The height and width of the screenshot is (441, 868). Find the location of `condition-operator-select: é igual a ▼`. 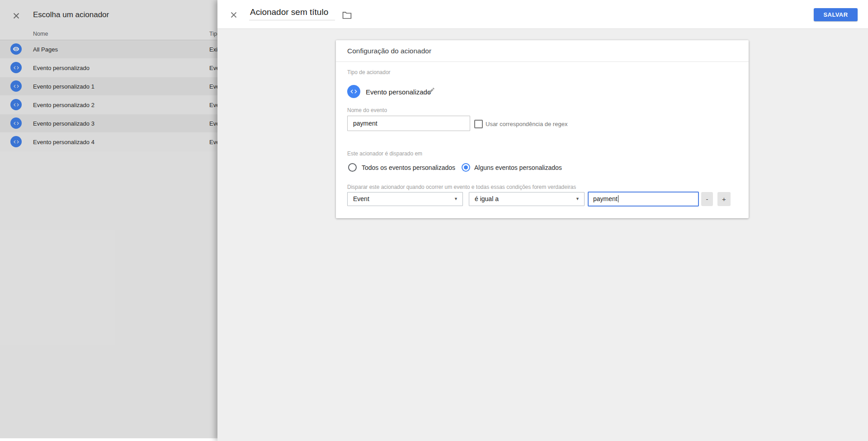

condition-operator-select: é igual a ▼ is located at coordinates (527, 199).